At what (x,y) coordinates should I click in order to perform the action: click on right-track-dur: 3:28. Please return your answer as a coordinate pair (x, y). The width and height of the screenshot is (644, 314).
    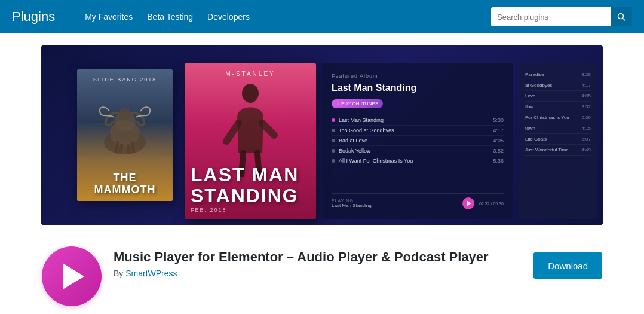
    Looking at the image, I should click on (586, 74).